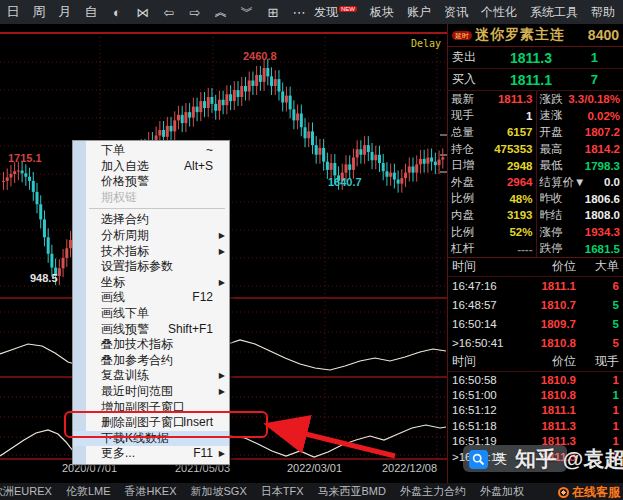 The height and width of the screenshot is (500, 623). I want to click on view-toggle-icon: ◐, so click(117, 12).